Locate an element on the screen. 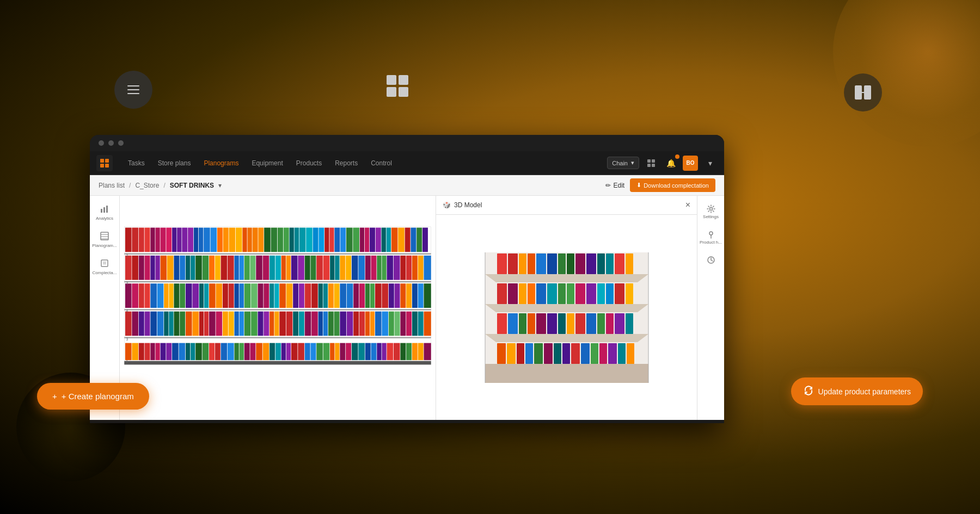 Image resolution: width=980 pixels, height=514 pixels. create-planogram-plus-icon: + is located at coordinates (54, 396).